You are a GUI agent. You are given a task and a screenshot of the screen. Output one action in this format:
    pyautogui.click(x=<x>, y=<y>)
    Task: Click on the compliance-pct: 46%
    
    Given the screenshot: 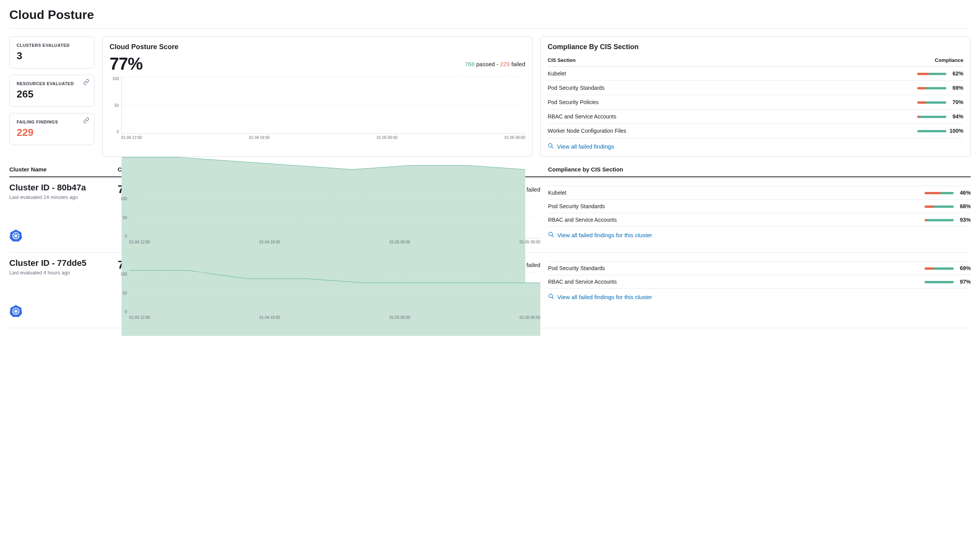 What is the action you would take?
    pyautogui.click(x=964, y=193)
    